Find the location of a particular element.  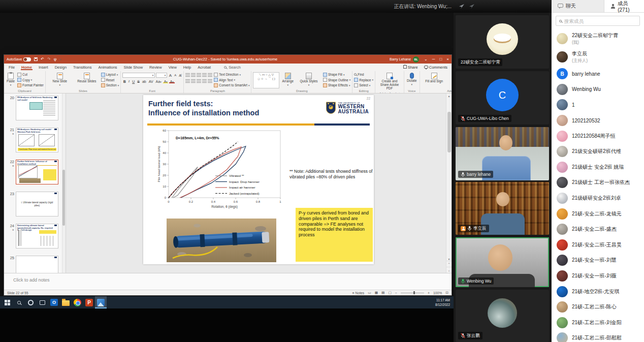

comments-button: Comments is located at coordinates (436, 67).